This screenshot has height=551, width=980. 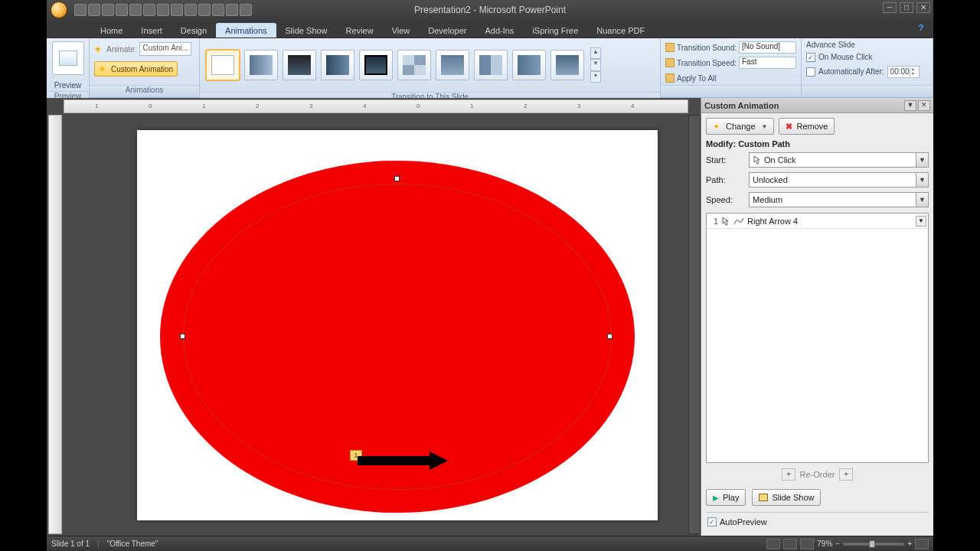 I want to click on effect-list: 1 Right Arrow 4 ▼, so click(x=818, y=338).